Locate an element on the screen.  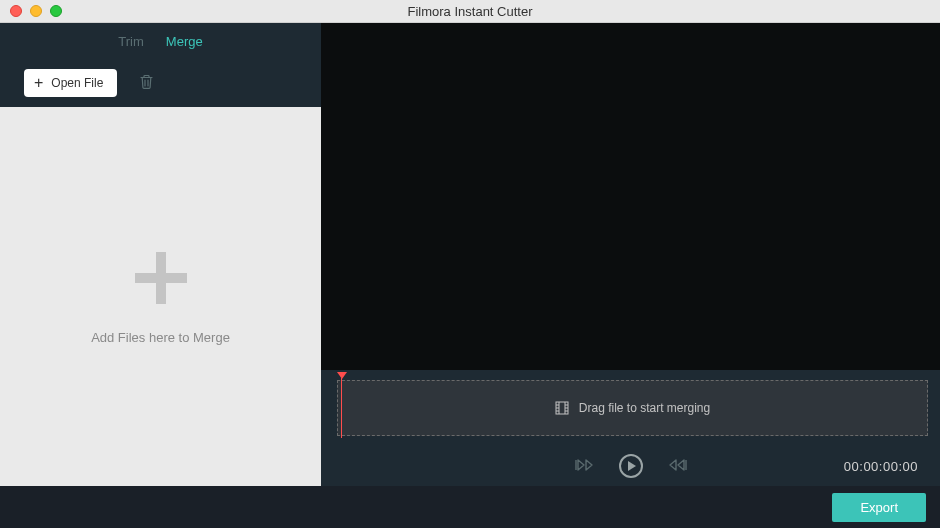
skip-back-icon is located at coordinates (584, 465).